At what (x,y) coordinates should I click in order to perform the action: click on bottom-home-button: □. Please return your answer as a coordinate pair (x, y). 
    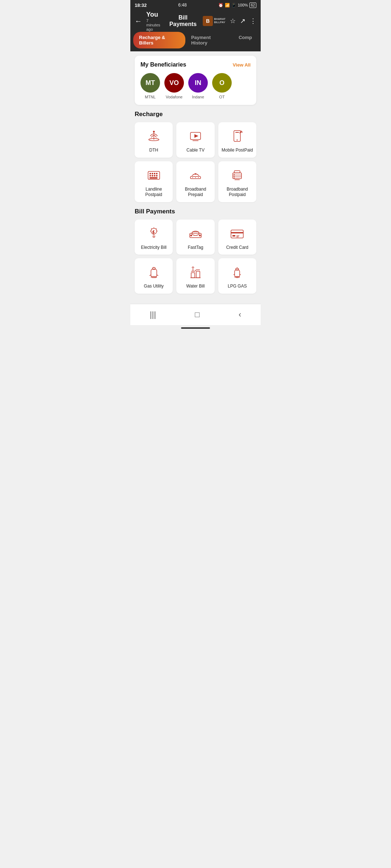
    Looking at the image, I should click on (197, 315).